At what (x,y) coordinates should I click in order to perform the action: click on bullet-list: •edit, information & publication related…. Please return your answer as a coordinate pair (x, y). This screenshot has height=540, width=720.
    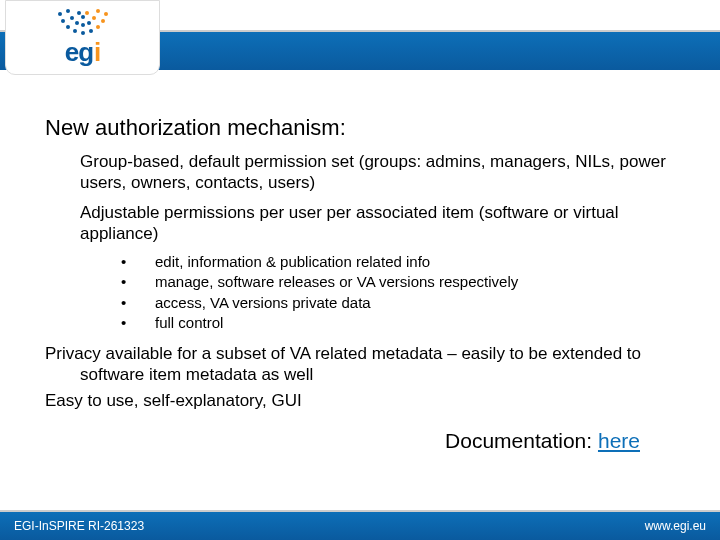
    Looking at the image, I should click on (395, 292).